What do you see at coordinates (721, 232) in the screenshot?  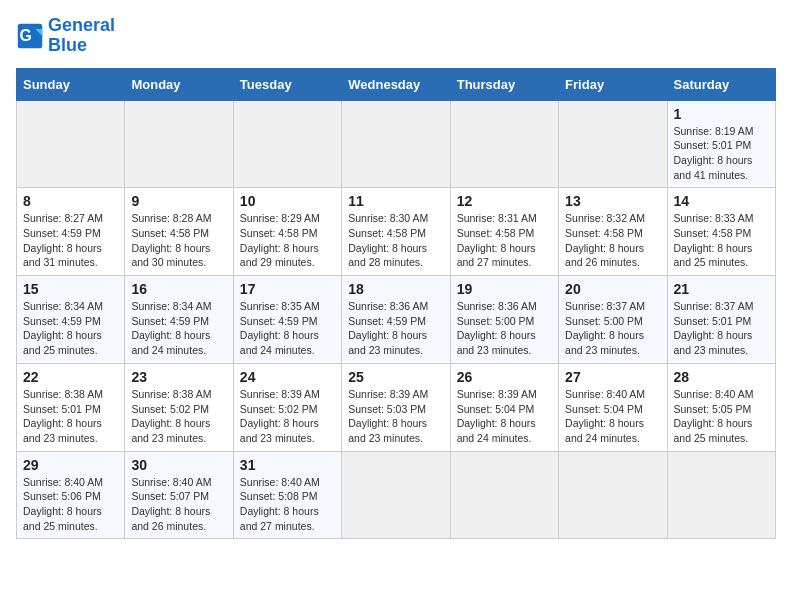 I see `calendar-cell: 14 Sunrise: 8:33 AM Sunset: 4:58 PM Dayl…` at bounding box center [721, 232].